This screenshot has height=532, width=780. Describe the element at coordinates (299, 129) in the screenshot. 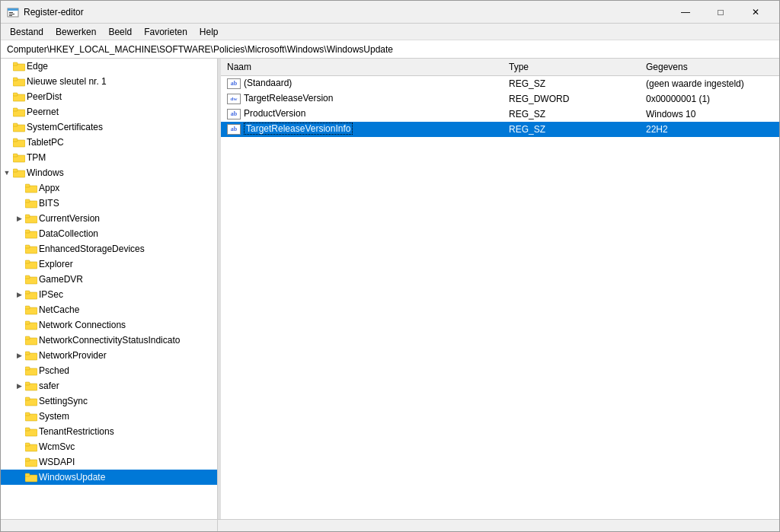

I see `registry-name-text-targetreleaseversioninfo: TargetReleaseVersionInfo` at that location.